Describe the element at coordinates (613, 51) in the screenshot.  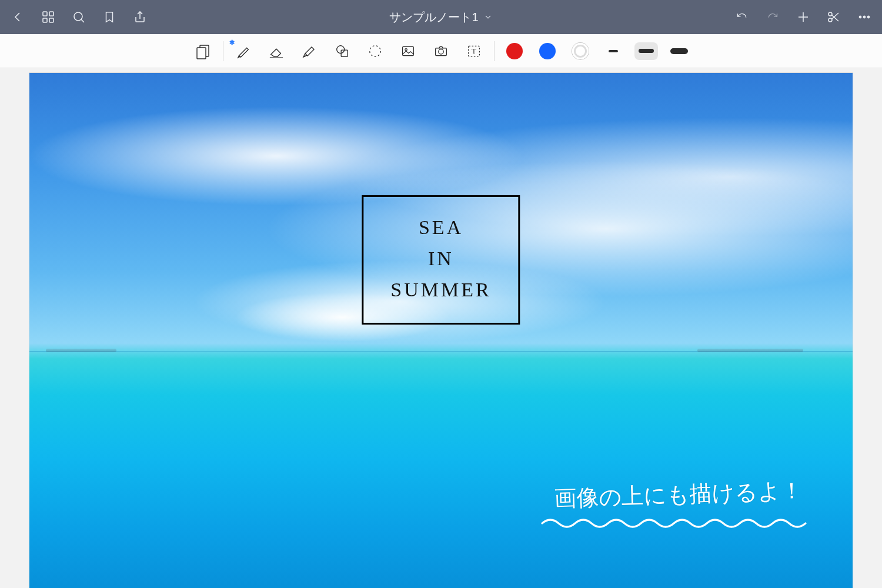
I see `stroke-thin-button` at that location.